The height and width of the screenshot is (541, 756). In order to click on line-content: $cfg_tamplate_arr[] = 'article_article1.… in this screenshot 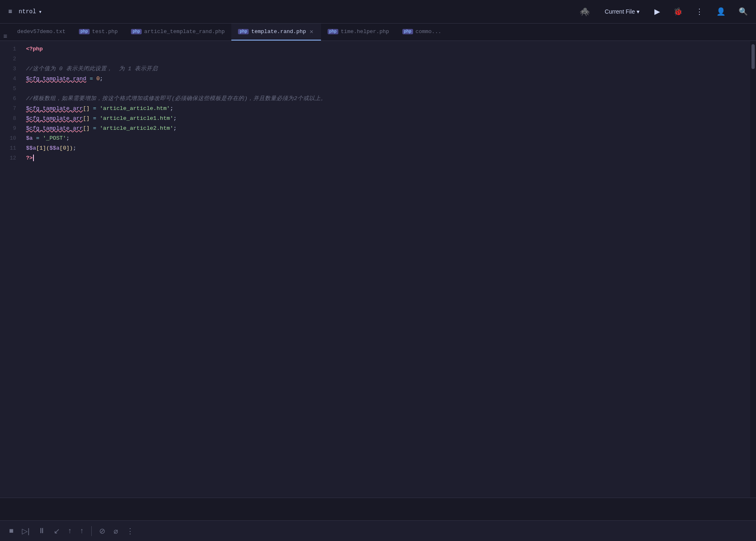, I will do `click(387, 119)`.